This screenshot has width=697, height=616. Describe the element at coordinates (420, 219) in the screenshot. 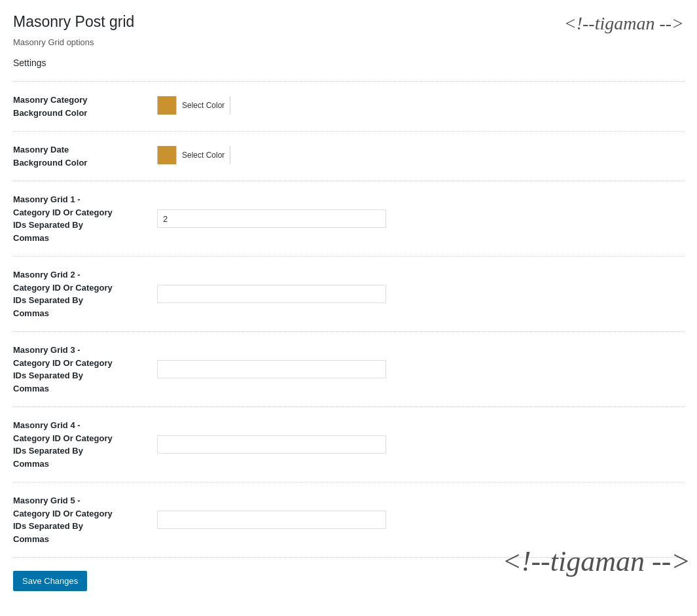

I see `control-grid1` at that location.